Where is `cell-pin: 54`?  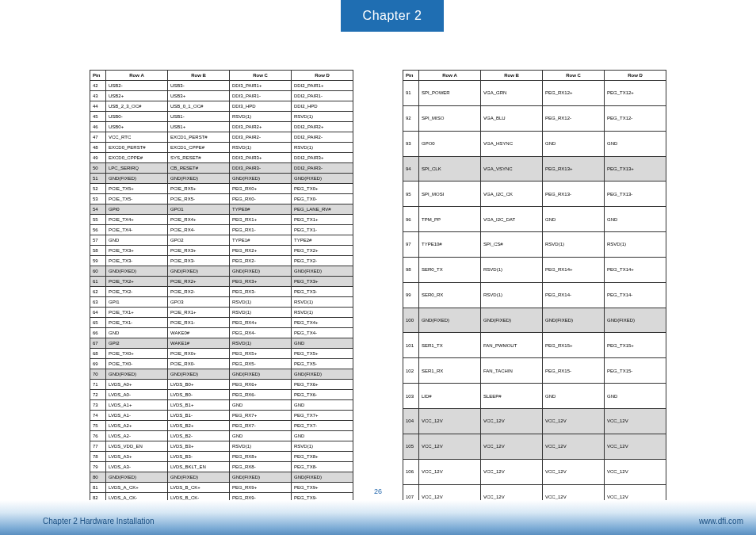 cell-pin: 54 is located at coordinates (98, 209).